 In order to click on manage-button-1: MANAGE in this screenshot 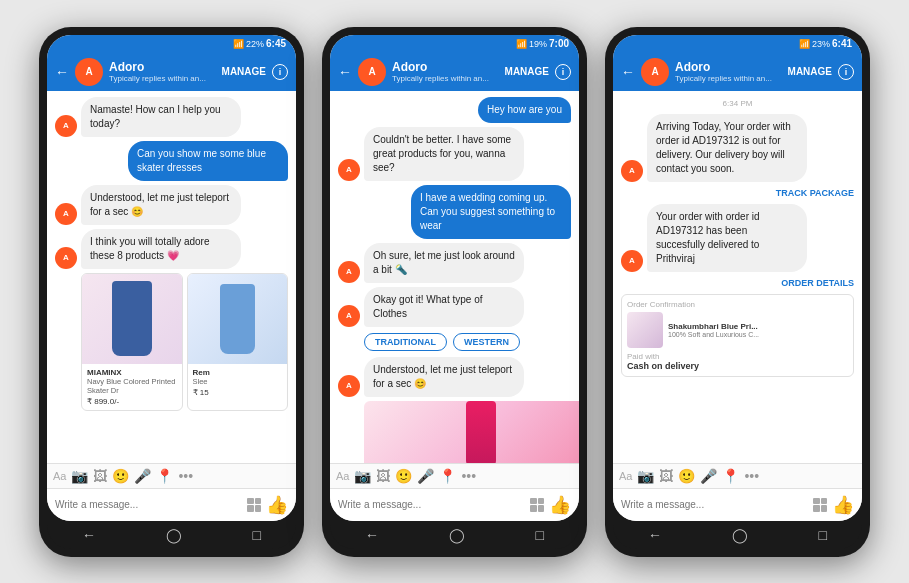, I will do `click(244, 72)`.